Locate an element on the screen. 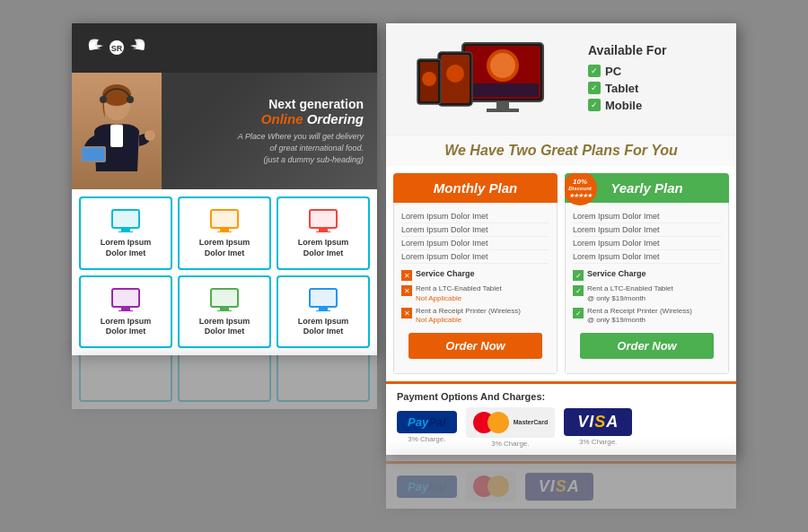 The image size is (808, 532). mobile-checkbox: ✓ is located at coordinates (594, 105).